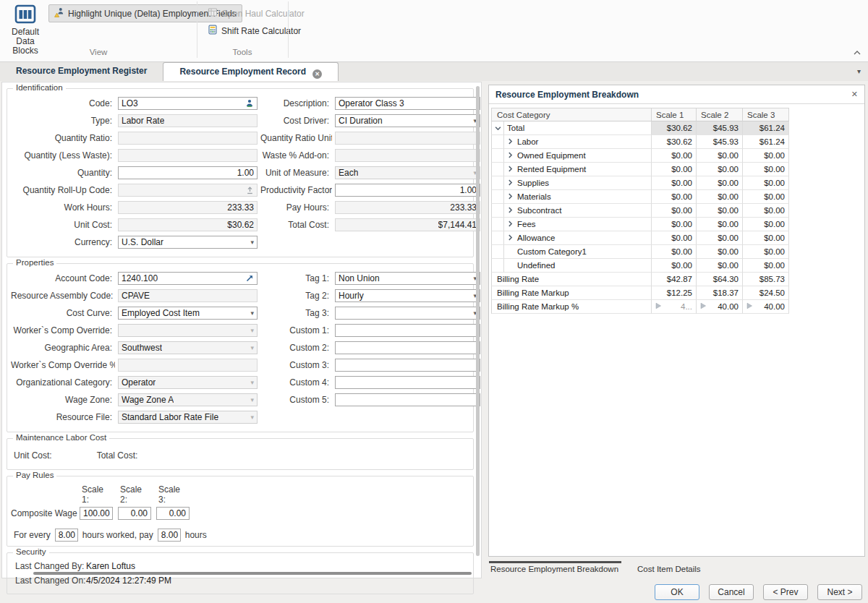 The width and height of the screenshot is (868, 603). What do you see at coordinates (173, 513) in the screenshot?
I see `composite-wage-scale-3-field: 0.00` at bounding box center [173, 513].